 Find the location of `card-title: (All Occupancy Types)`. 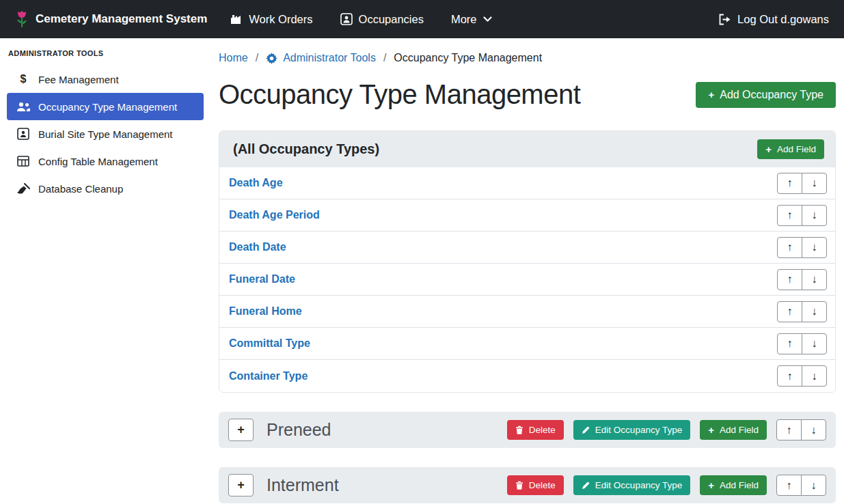

card-title: (All Occupancy Types) is located at coordinates (306, 149).